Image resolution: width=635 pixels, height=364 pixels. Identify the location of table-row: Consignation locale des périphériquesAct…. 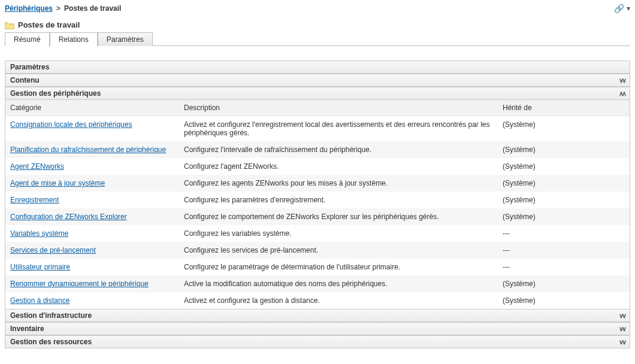
(318, 129).